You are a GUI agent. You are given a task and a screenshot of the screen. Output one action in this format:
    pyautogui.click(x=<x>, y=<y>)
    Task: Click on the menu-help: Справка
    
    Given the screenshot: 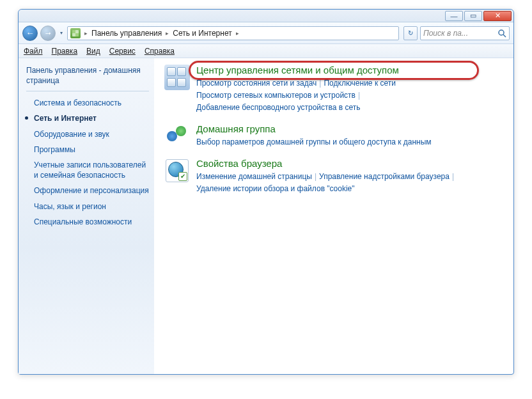 What is the action you would take?
    pyautogui.click(x=160, y=51)
    